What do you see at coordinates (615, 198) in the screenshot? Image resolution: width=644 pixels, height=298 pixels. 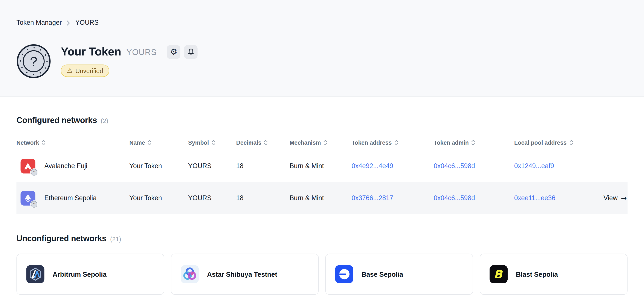 I see `view-row-link: View →` at bounding box center [615, 198].